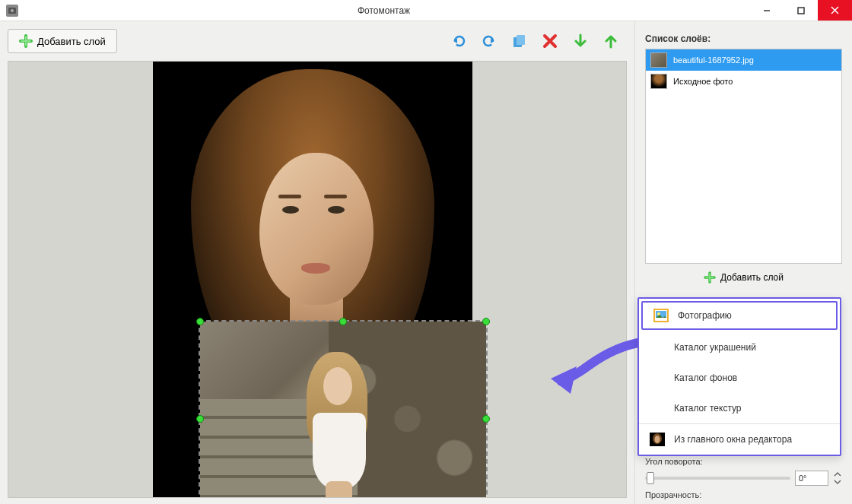 The width and height of the screenshot is (852, 504). Describe the element at coordinates (459, 41) in the screenshot. I see `undo-icon` at that location.